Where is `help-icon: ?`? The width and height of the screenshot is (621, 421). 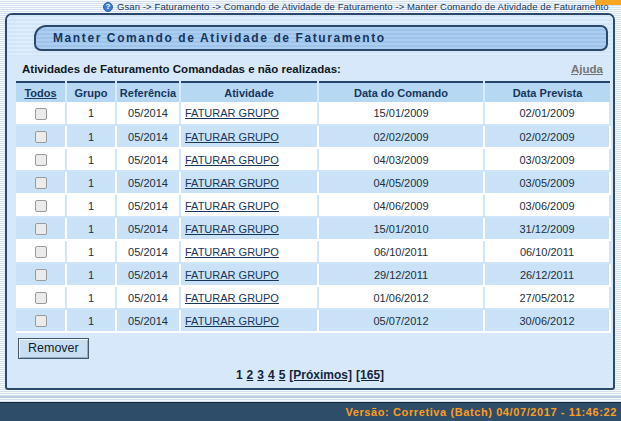
help-icon: ? is located at coordinates (108, 7).